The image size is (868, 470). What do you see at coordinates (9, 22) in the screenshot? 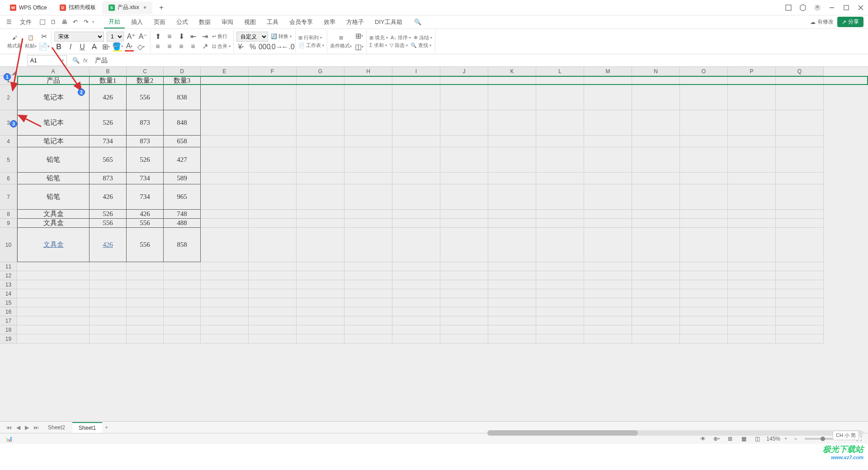
I see `hamburger-icon: ☰` at bounding box center [9, 22].